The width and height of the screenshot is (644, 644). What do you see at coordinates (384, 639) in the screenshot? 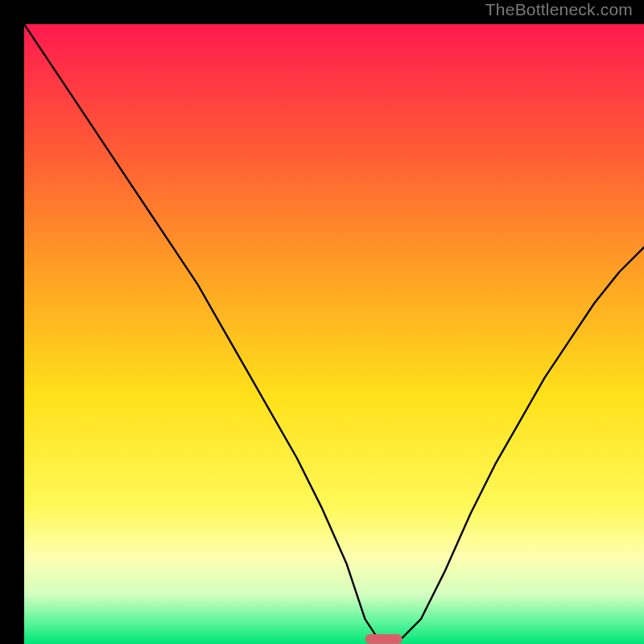
I see `optimal-marker` at bounding box center [384, 639].